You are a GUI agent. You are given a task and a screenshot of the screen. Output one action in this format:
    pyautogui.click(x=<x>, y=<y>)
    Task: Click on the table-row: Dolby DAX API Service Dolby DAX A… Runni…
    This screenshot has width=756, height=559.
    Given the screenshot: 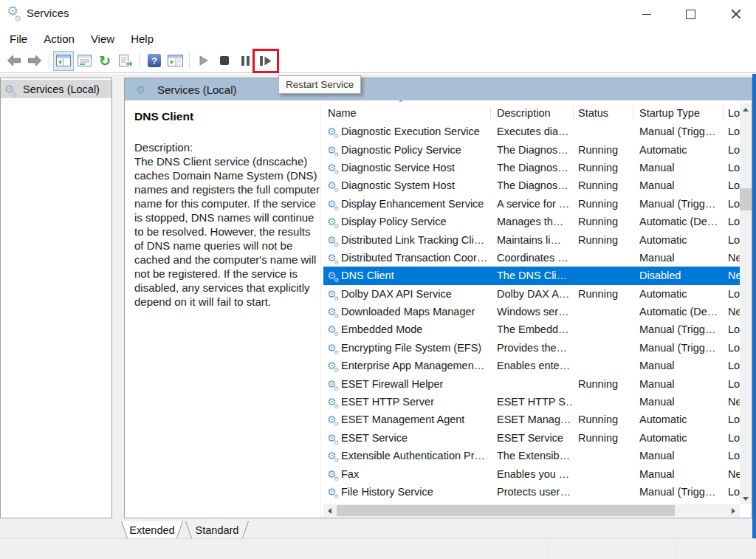 What is the action you would take?
    pyautogui.click(x=532, y=294)
    